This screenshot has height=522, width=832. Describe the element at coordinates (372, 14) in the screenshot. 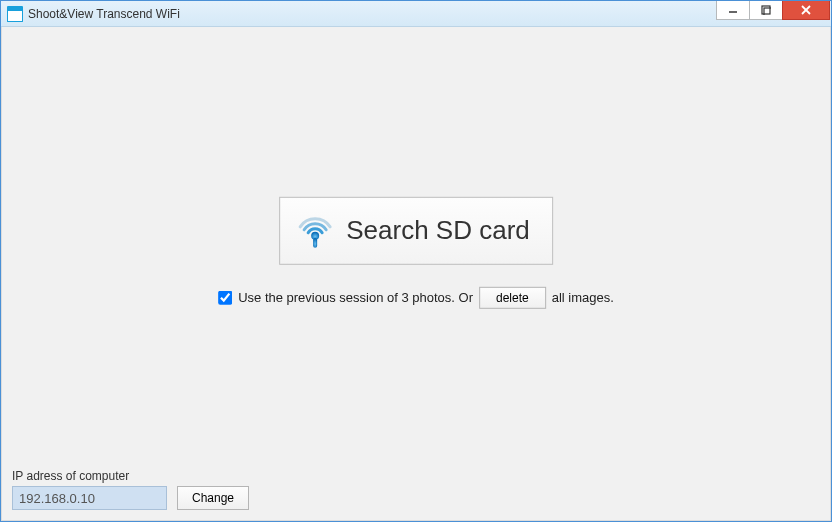

I see `window-title: Shoot&View Transcend WiFi` at that location.